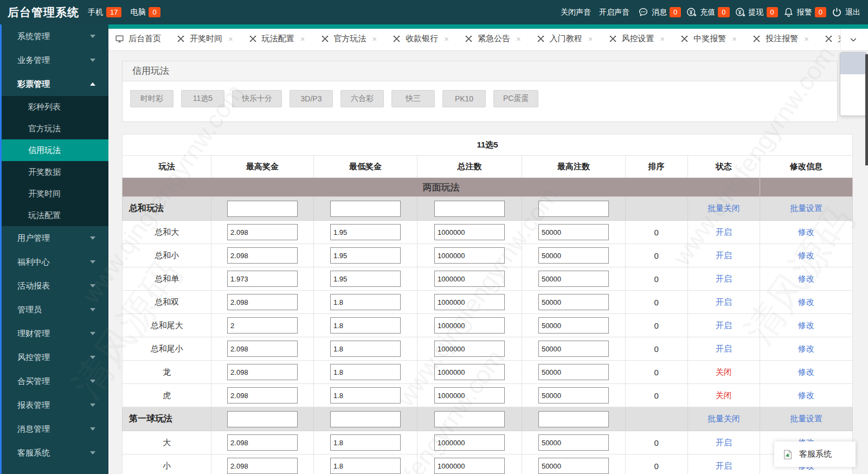  Describe the element at coordinates (708, 12) in the screenshot. I see `充值-button: 充值0` at that location.